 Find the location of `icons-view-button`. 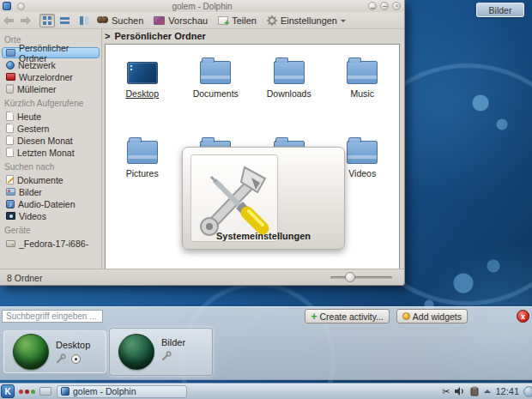

icons-view-button is located at coordinates (47, 21).